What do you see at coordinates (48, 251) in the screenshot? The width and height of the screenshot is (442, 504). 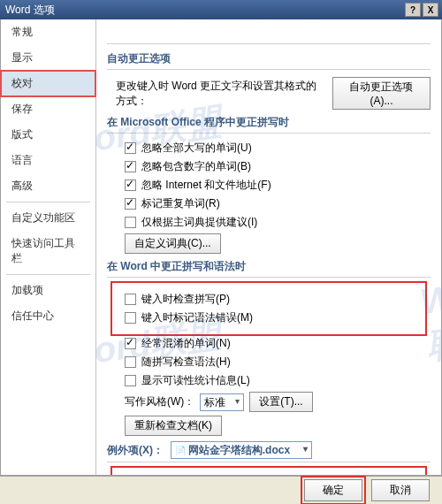 I see `sidebar-item-quick-access: 快速访问工具栏` at bounding box center [48, 251].